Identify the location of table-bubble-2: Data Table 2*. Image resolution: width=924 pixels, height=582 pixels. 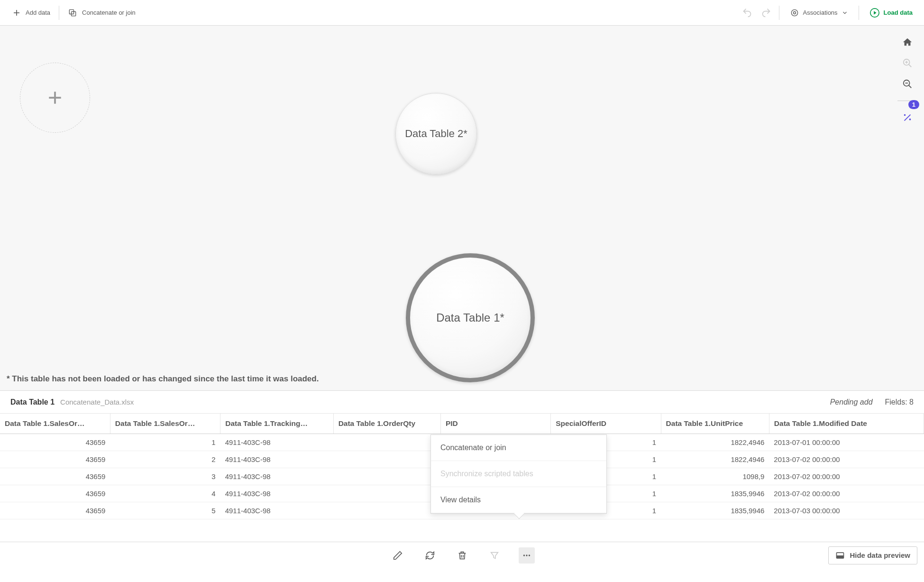
(436, 134).